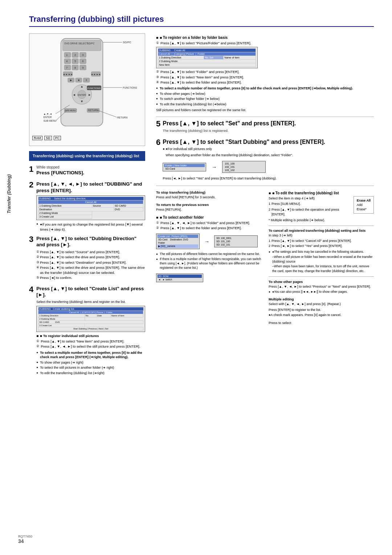  What do you see at coordinates (265, 99) in the screenshot?
I see `fbf-note-3: To switch another higher folder (➜ below…` at bounding box center [265, 99].